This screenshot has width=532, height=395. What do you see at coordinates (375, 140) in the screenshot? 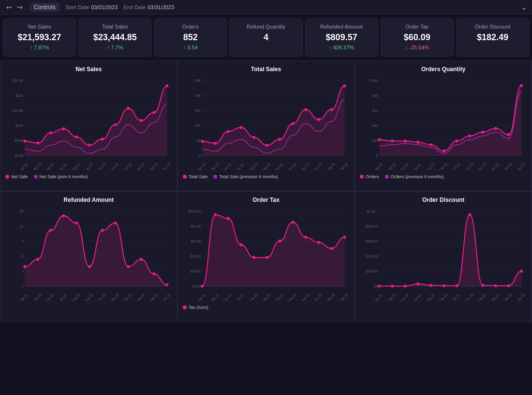
I see `svg-text: 200` at bounding box center [375, 140].